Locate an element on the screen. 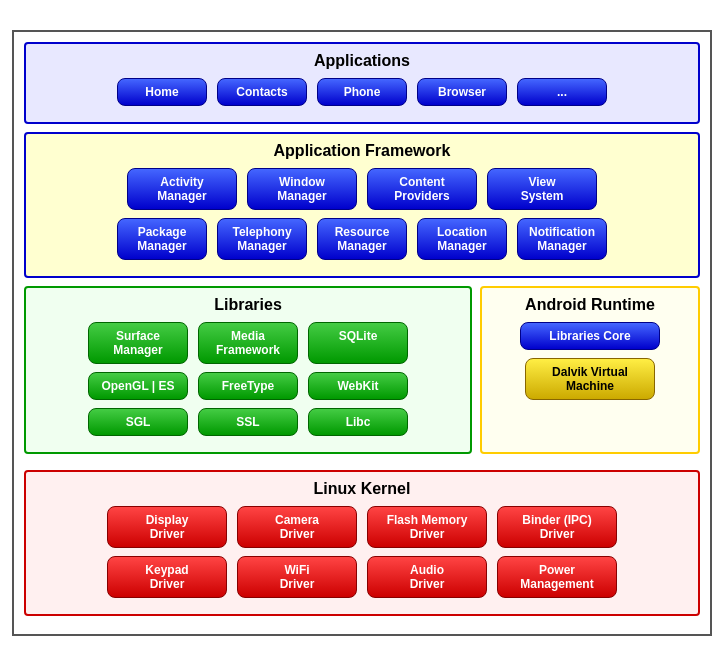 The width and height of the screenshot is (724, 665). kernel-row2: KeypadDriver WiFiDriver AudioDriver Powe… is located at coordinates (362, 577).